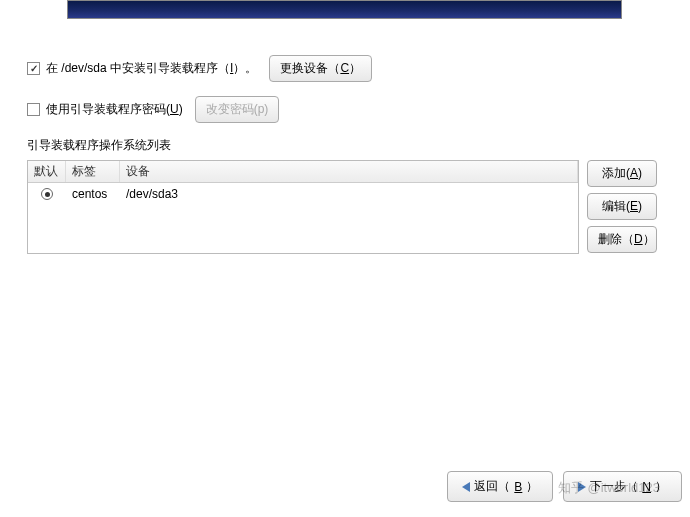  I want to click on col-header-label: 标签, so click(93, 172).